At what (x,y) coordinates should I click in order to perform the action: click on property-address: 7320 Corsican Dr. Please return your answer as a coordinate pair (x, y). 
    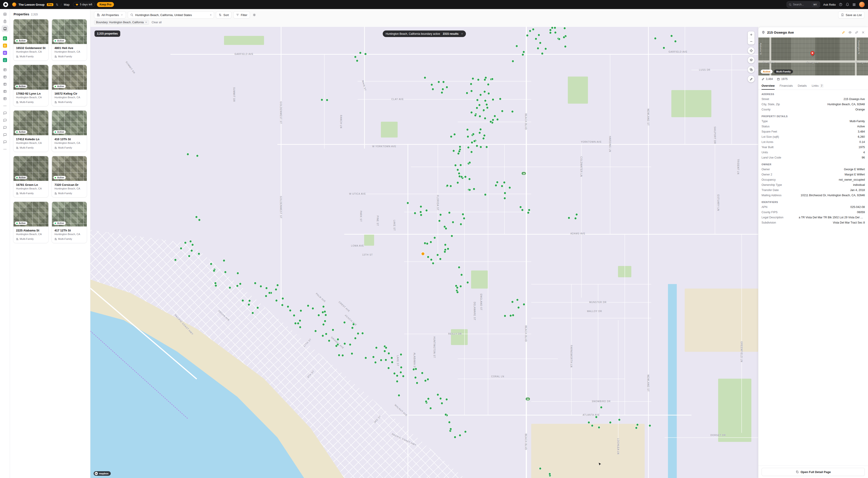
    Looking at the image, I should click on (69, 185).